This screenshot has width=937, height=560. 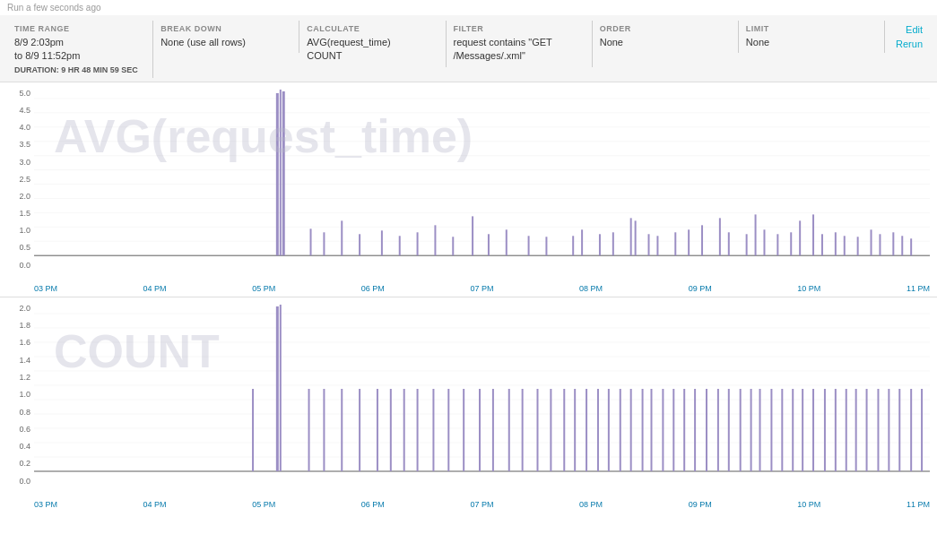 What do you see at coordinates (80, 70) in the screenshot?
I see `duration-text: DURATION: 9 HR 48 MIN 59 SEC` at bounding box center [80, 70].